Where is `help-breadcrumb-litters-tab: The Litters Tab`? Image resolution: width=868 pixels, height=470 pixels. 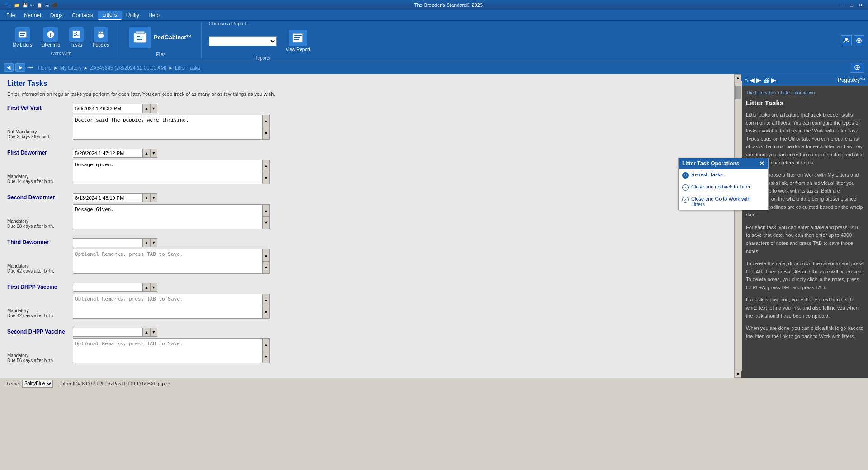 help-breadcrumb-litters-tab: The Litters Tab is located at coordinates (761, 93).